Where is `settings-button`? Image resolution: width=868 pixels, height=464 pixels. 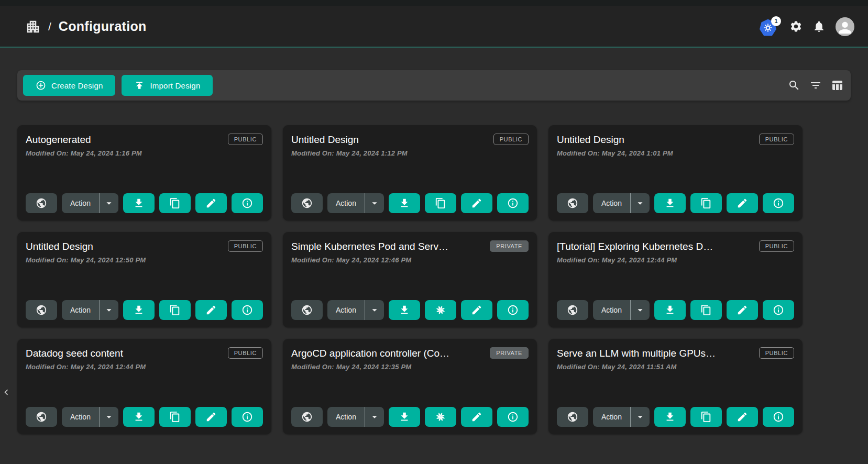 settings-button is located at coordinates (796, 26).